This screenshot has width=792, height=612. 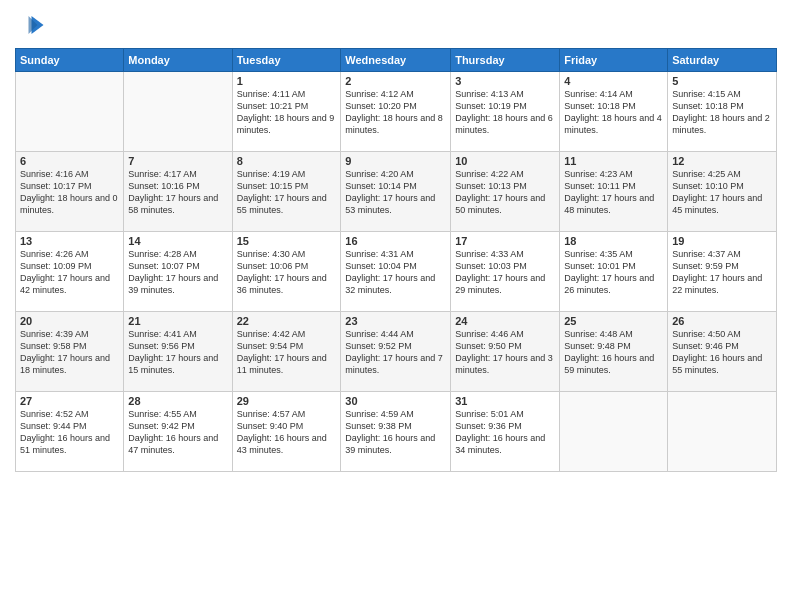 I want to click on day-info: Sunrise: 4:41 AM Sunset: 9:56 PM Dayligh…, so click(x=178, y=352).